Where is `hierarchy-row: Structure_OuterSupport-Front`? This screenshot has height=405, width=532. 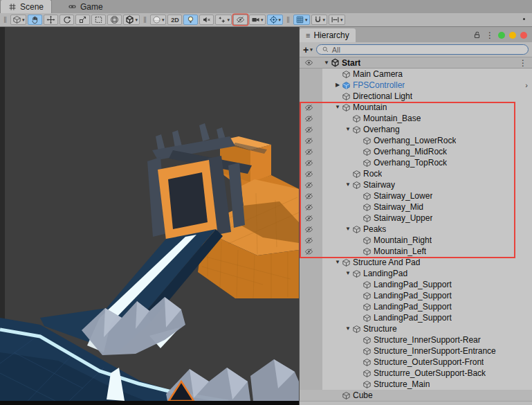
hierarchy-row: Structure_OuterSupport-Front is located at coordinates (416, 362).